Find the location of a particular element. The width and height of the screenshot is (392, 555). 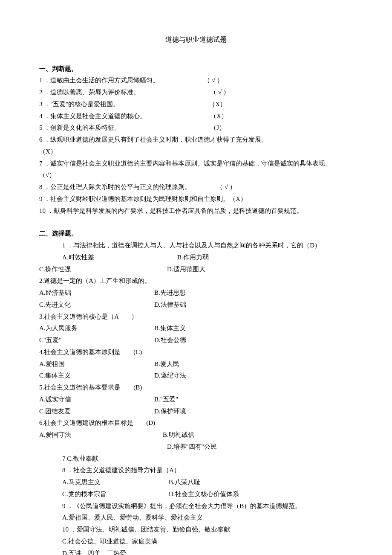

q6-option-c: 7 C.敬业奉献 is located at coordinates (196, 459).